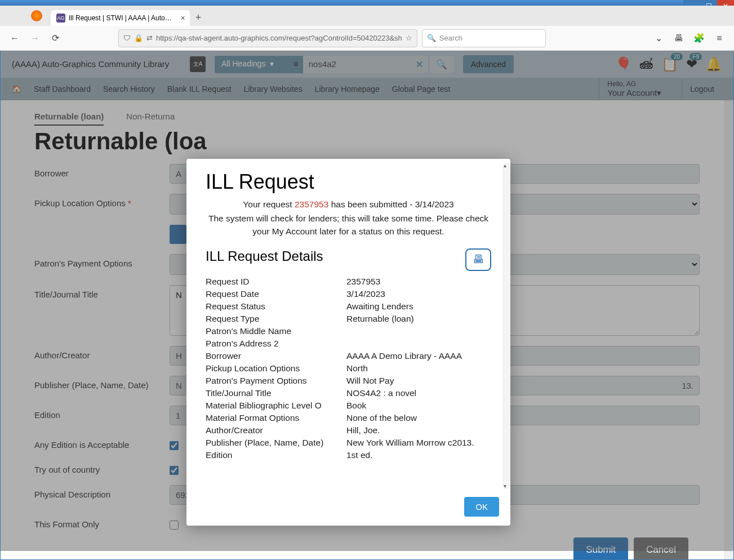 This screenshot has height=560, width=734. What do you see at coordinates (37, 16) in the screenshot?
I see `firefox-icon` at bounding box center [37, 16].